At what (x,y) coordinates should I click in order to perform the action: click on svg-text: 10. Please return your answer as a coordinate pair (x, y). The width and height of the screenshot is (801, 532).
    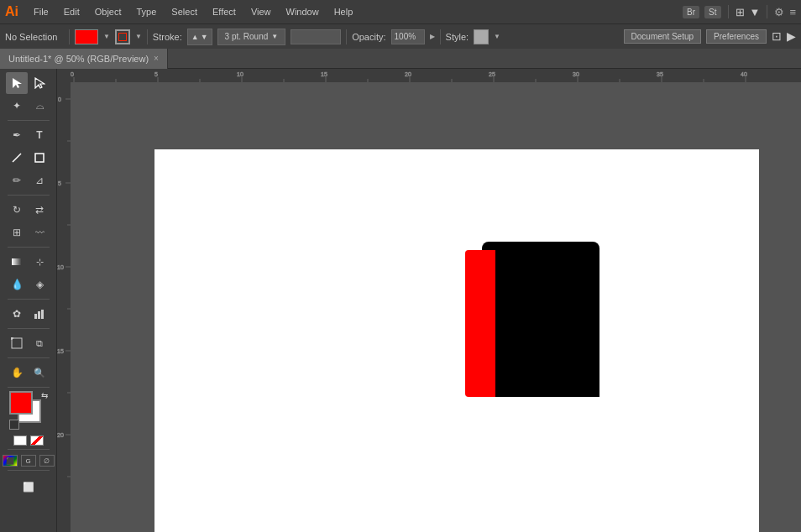
    Looking at the image, I should click on (240, 74).